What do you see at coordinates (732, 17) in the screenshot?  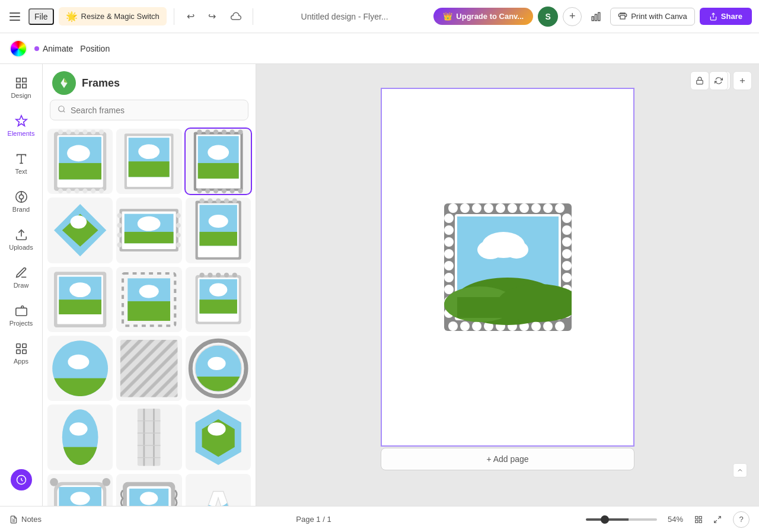 I see `share-label: Share` at bounding box center [732, 17].